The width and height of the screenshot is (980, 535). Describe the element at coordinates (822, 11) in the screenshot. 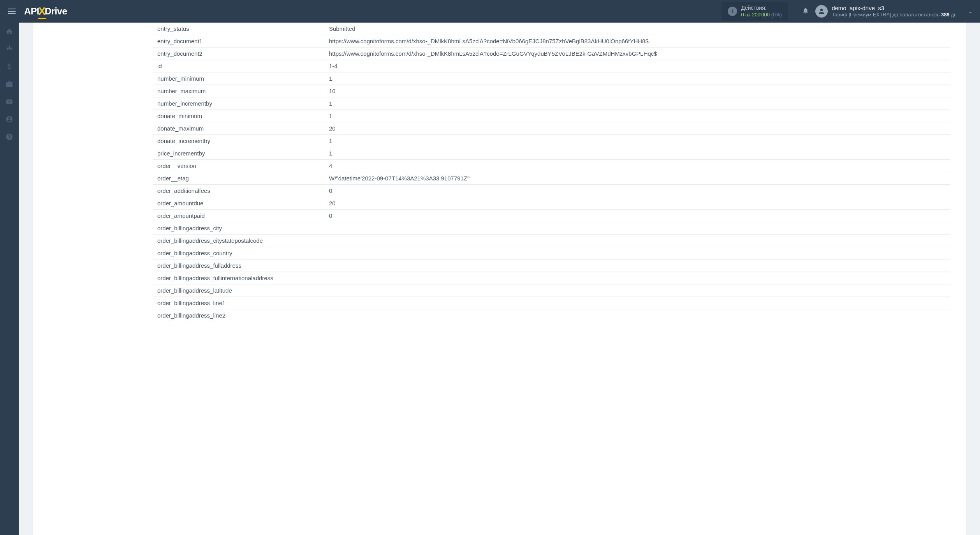

I see `avatar-icon` at that location.